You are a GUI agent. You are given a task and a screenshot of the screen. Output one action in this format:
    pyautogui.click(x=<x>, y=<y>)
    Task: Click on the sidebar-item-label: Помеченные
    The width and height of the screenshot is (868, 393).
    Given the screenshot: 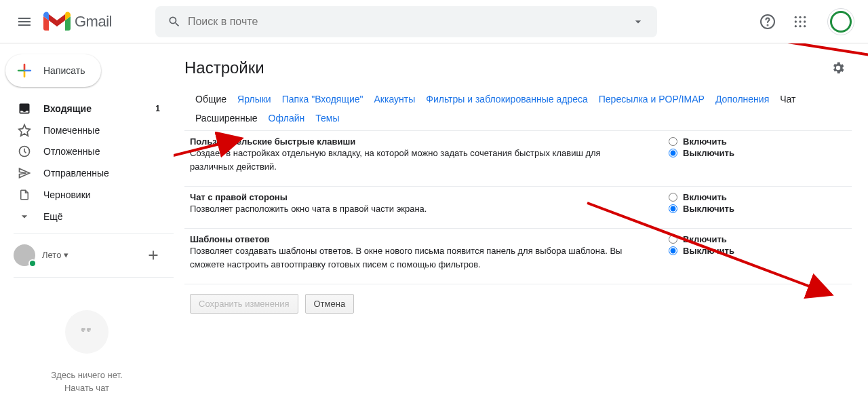 What is the action you would take?
    pyautogui.click(x=72, y=130)
    